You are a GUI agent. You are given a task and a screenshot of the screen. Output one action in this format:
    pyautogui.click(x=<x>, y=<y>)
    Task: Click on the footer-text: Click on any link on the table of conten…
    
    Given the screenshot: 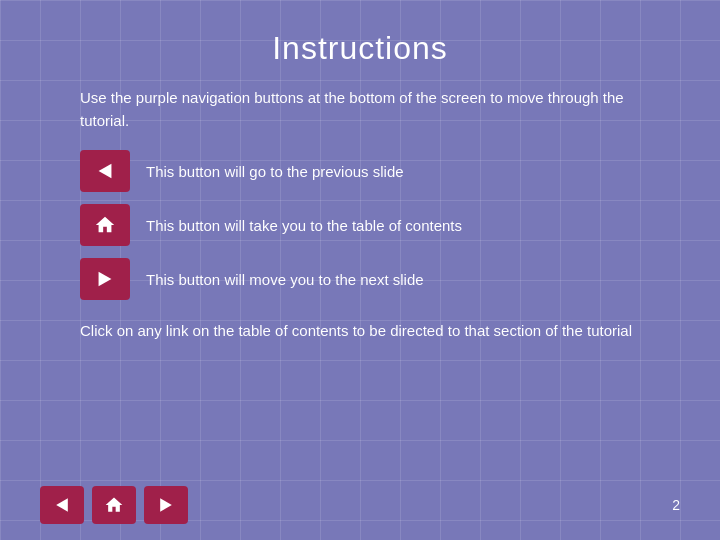 What is the action you would take?
    pyautogui.click(x=360, y=332)
    